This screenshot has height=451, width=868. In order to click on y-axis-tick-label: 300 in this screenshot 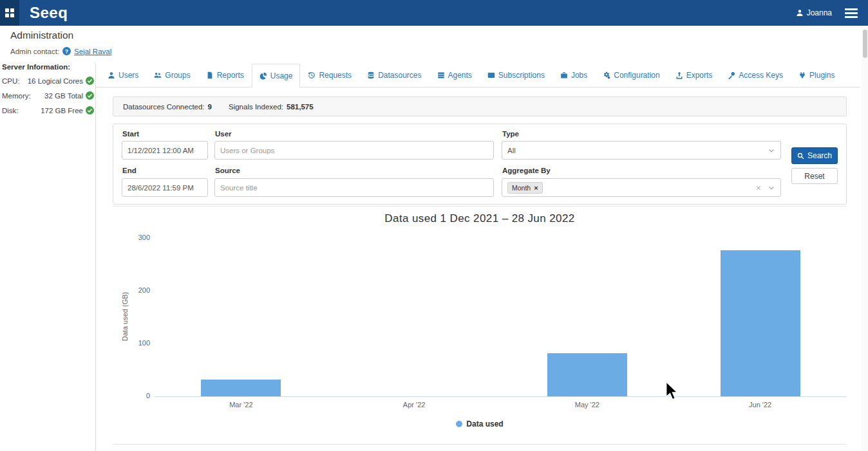, I will do `click(131, 237)`.